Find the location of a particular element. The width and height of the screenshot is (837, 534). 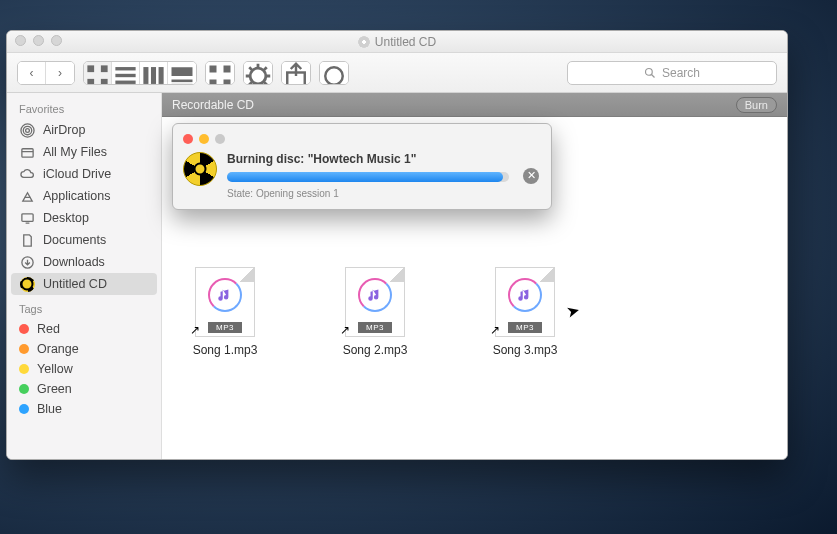

close-window-button is located at coordinates (20, 40).